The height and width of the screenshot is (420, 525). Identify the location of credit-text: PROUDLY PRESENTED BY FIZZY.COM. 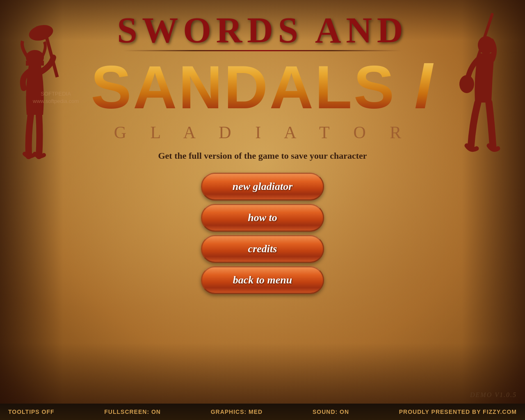
(458, 412).